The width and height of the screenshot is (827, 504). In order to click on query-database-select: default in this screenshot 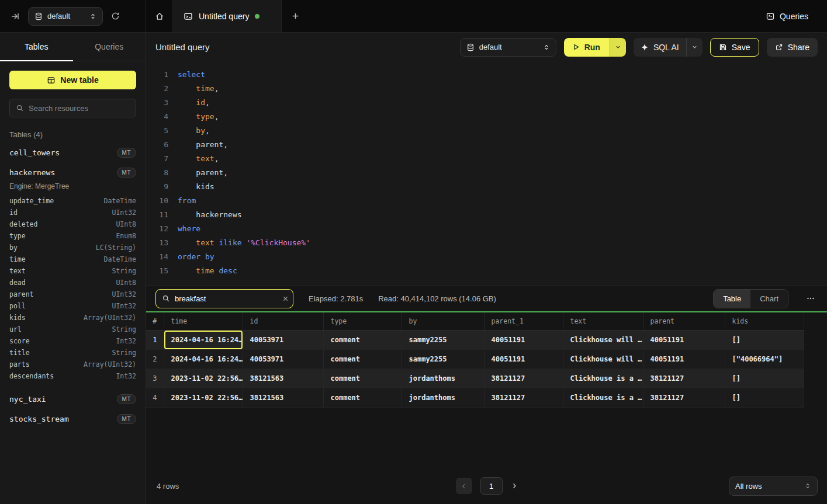, I will do `click(508, 47)`.